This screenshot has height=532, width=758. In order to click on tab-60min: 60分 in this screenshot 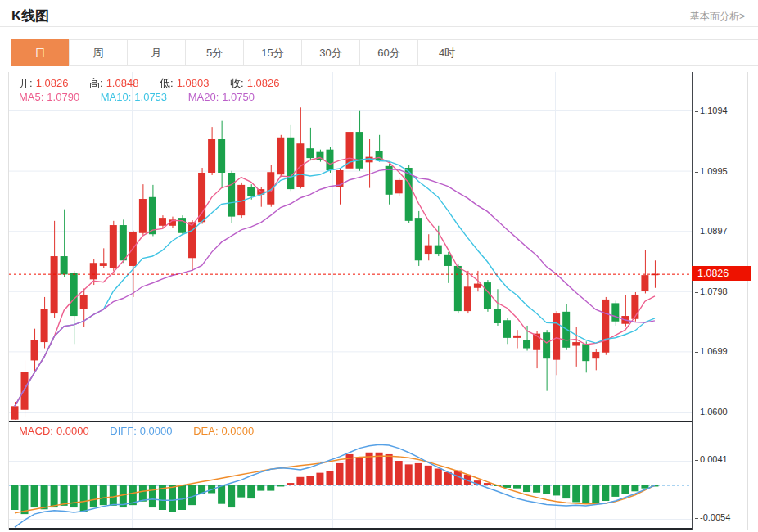, I will do `click(389, 52)`.